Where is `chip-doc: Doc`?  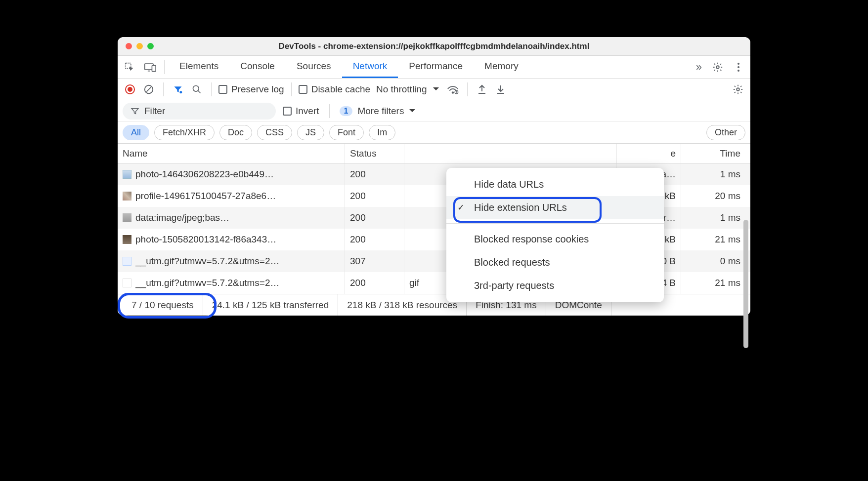
chip-doc: Doc is located at coordinates (236, 132).